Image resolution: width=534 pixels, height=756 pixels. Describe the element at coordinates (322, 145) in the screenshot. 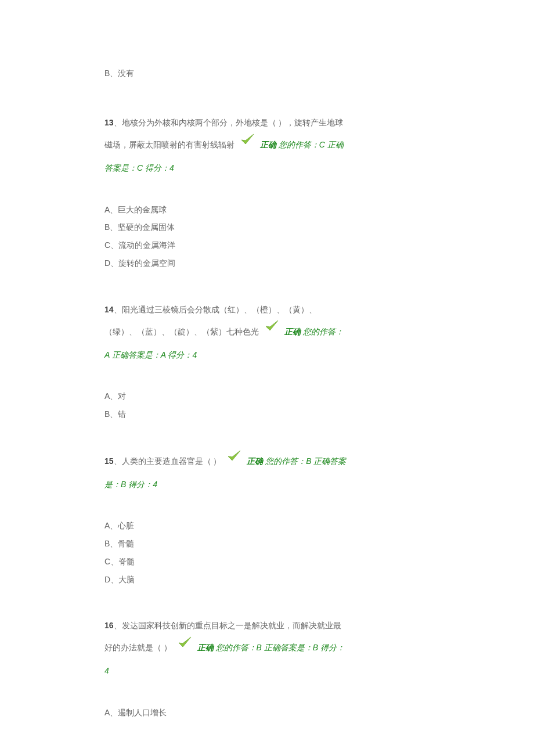

I see `your-answer: C` at that location.